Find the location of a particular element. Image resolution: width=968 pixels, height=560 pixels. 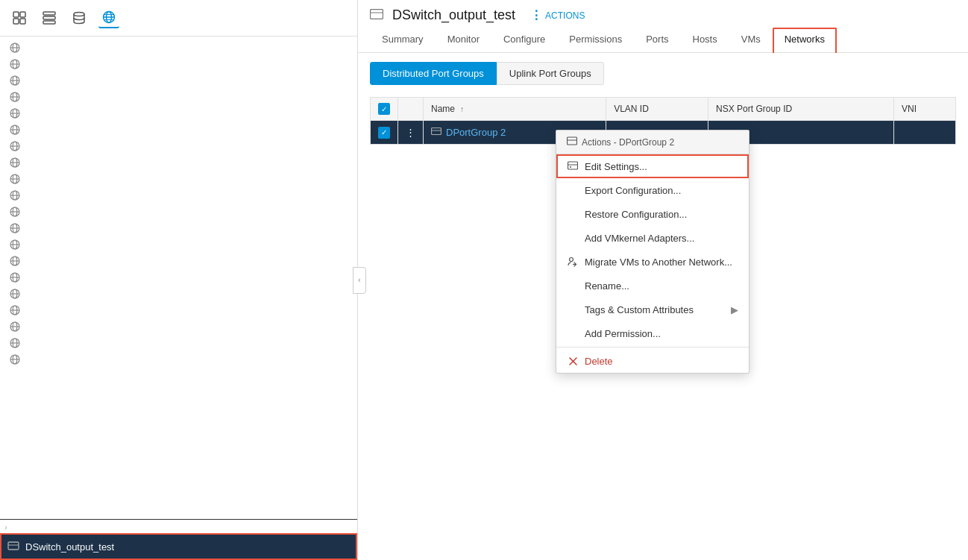

header-checkbox-icon: ✓ is located at coordinates (384, 109).